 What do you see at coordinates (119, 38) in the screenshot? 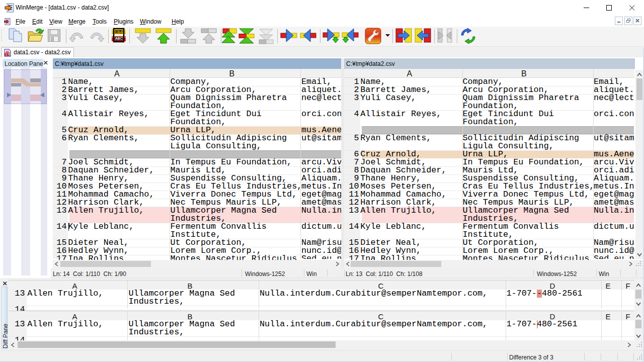
I see `svg-text: ABC` at bounding box center [119, 38].